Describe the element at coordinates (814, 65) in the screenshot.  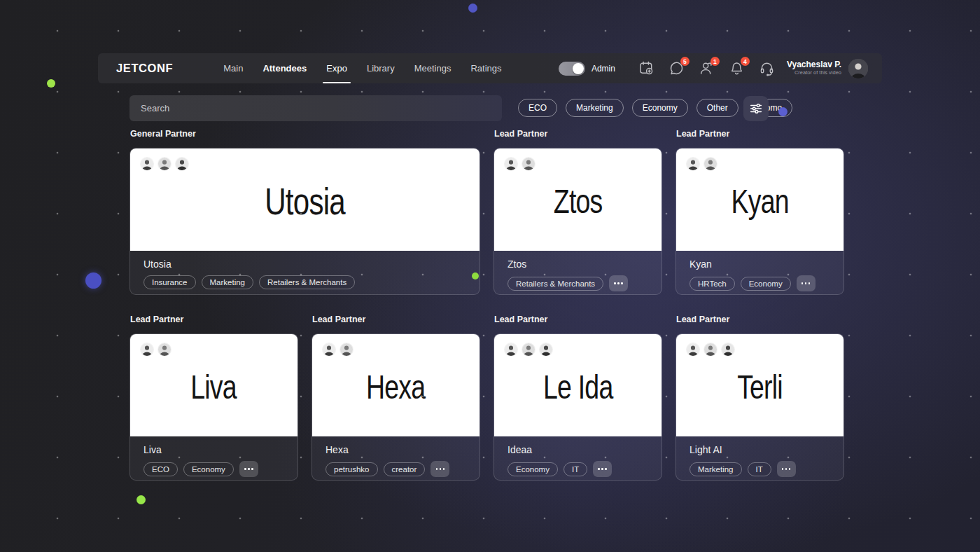
I see `user-name: Vyacheslav P.` at that location.